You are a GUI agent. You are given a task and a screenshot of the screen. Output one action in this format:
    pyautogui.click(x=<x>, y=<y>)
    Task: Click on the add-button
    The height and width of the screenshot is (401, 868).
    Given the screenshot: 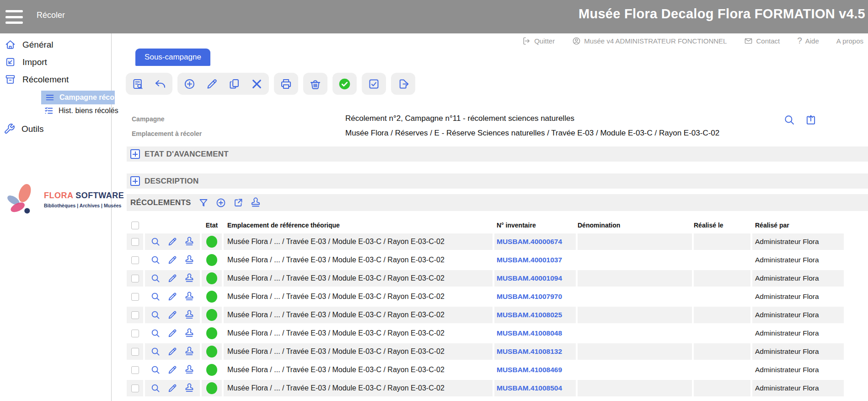 What is the action you would take?
    pyautogui.click(x=189, y=84)
    